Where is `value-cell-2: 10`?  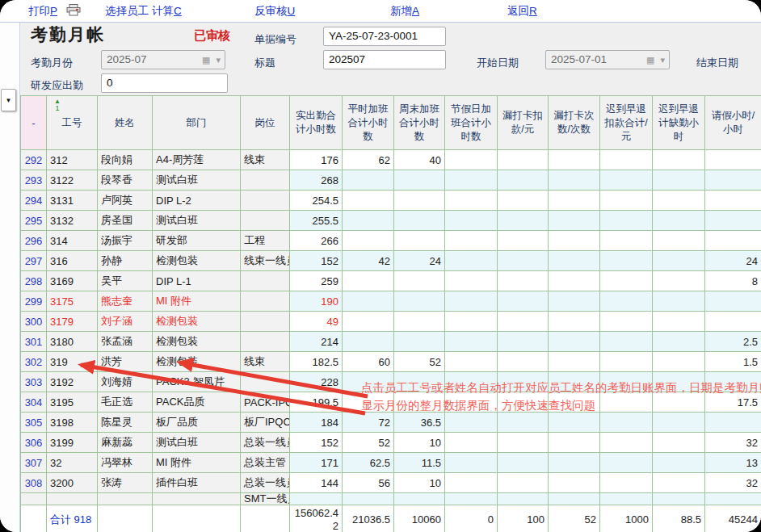
value-cell-2: 10 is located at coordinates (420, 442).